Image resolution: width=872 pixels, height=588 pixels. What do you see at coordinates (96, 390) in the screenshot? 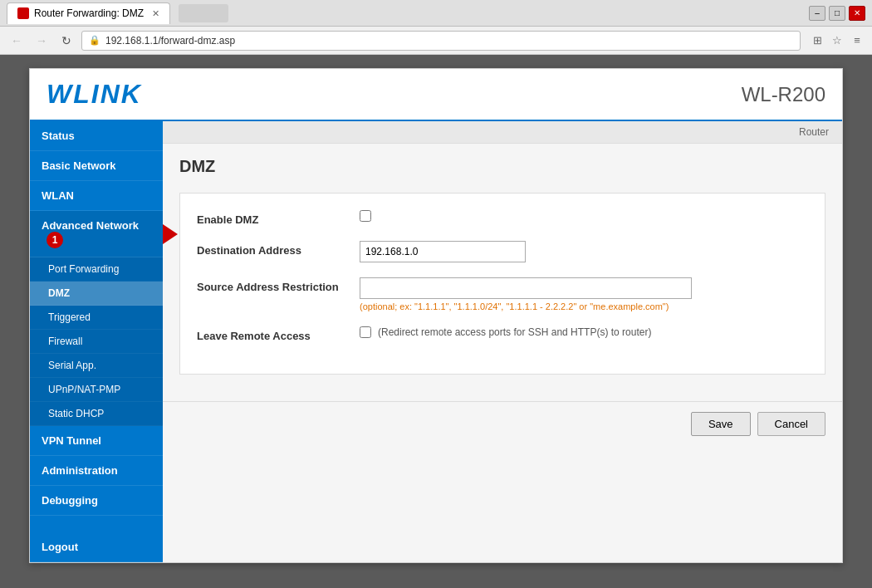
I see `sidebar-item-upnp: UPnP/NAT-PMP` at bounding box center [96, 390].